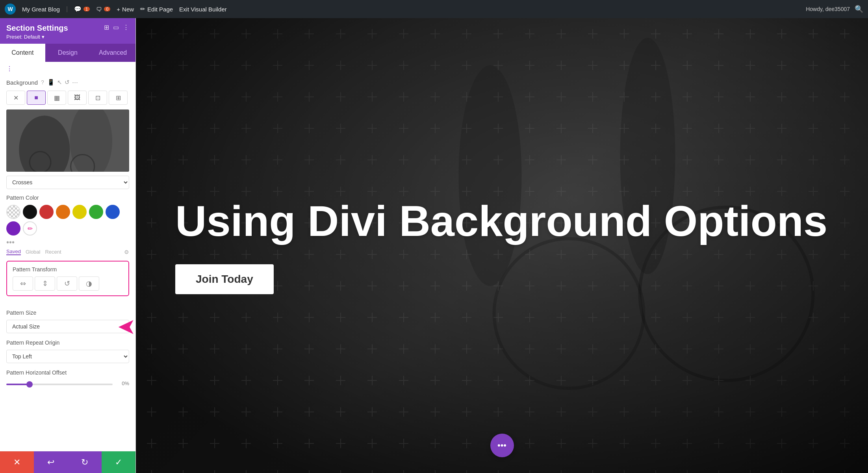  What do you see at coordinates (68, 284) in the screenshot?
I see `transform-buttons: ⇔ ⇕ ↺ ◑` at bounding box center [68, 284].